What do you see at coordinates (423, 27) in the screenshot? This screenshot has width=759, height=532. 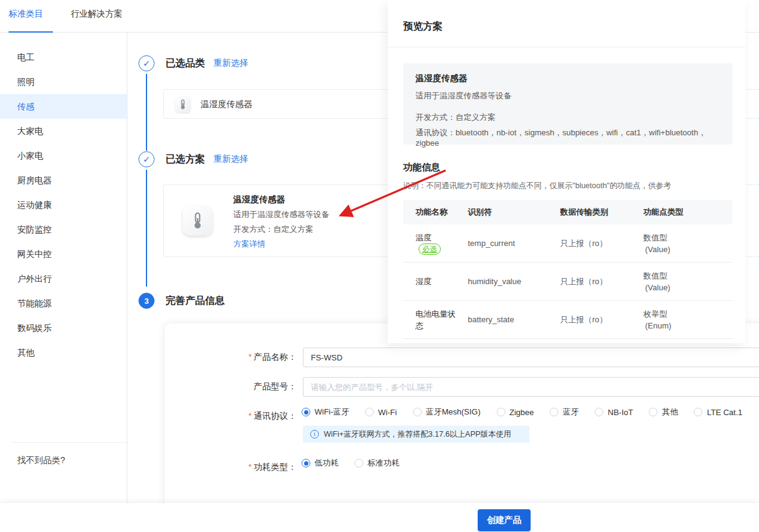 I see `preview-title: 预览方案` at bounding box center [423, 27].